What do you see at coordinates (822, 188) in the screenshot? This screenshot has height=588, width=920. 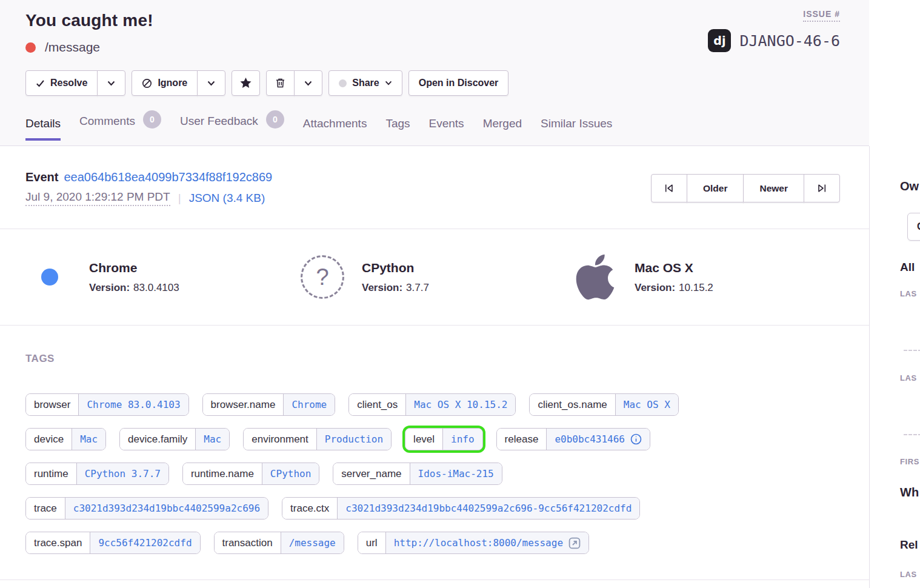 I see `newest-event-button` at bounding box center [822, 188].